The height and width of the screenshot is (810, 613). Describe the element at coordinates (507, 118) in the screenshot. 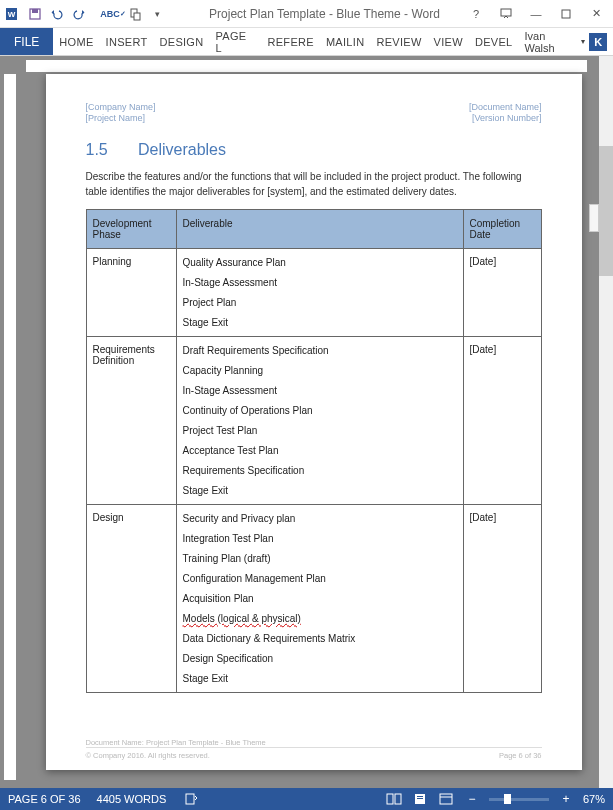

I see `header-version: [Version Number]` at that location.